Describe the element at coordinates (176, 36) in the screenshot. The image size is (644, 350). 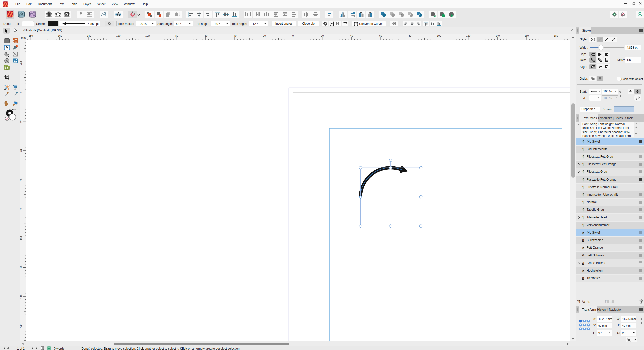
I see `svg-text: -80` at that location.